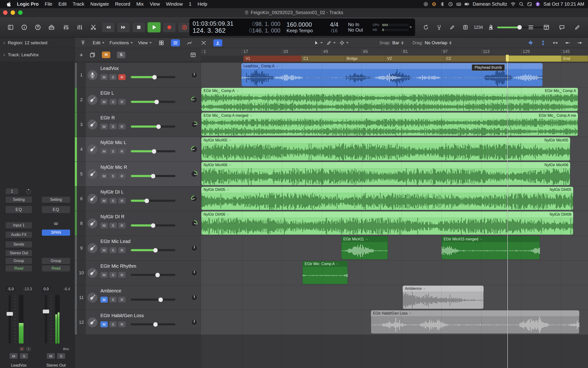  What do you see at coordinates (334, 25) in the screenshot?
I see `lcd-time-signature: 4/4` at bounding box center [334, 25].